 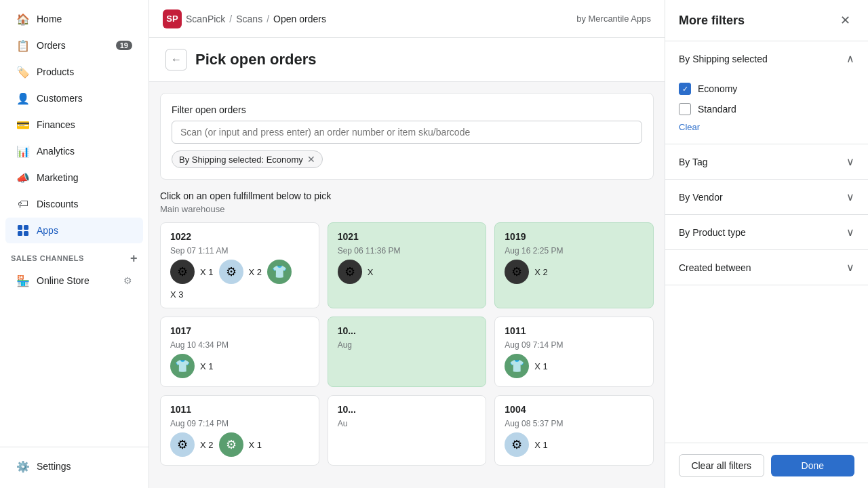 What do you see at coordinates (845, 20) in the screenshot?
I see `close-filters-button: ✕` at bounding box center [845, 20].